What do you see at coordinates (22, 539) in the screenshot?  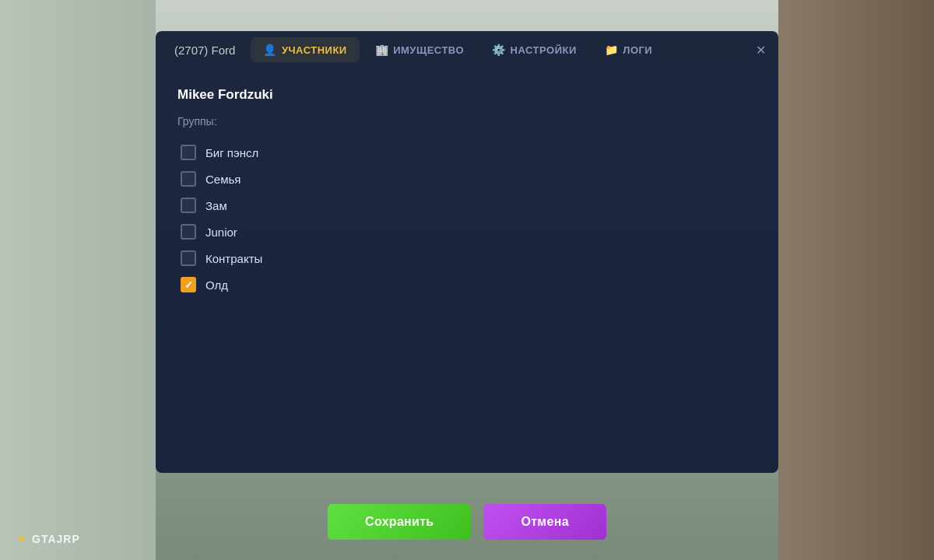 I see `star-icon: ✦` at bounding box center [22, 539].